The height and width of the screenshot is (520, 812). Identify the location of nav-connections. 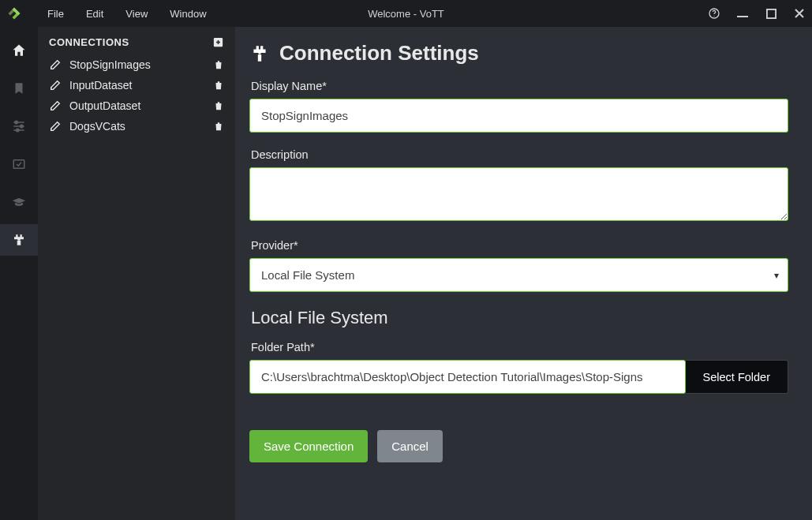
(19, 240).